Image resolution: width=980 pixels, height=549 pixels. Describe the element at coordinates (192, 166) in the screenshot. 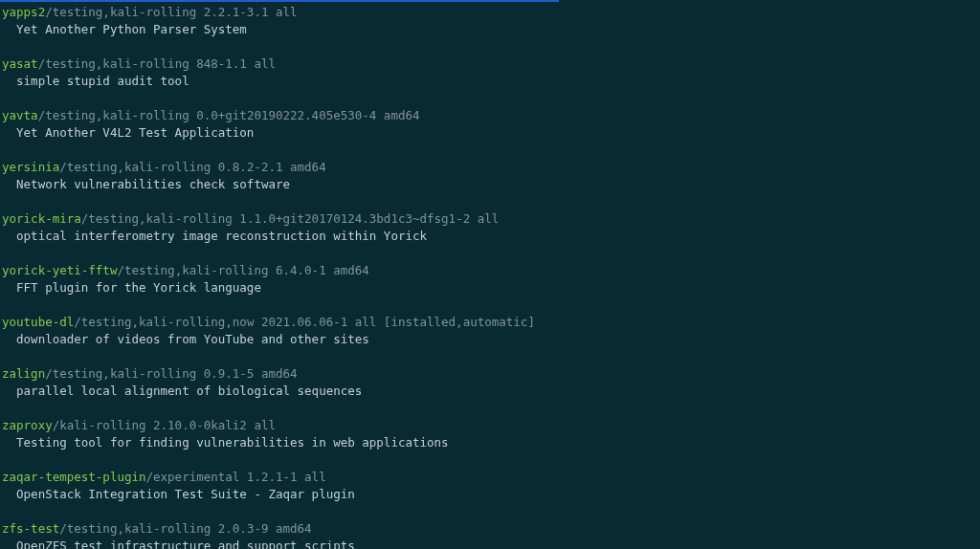

I see `package-meta: /testing,kali-rolling 0.8.2-2.1 amd64` at that location.